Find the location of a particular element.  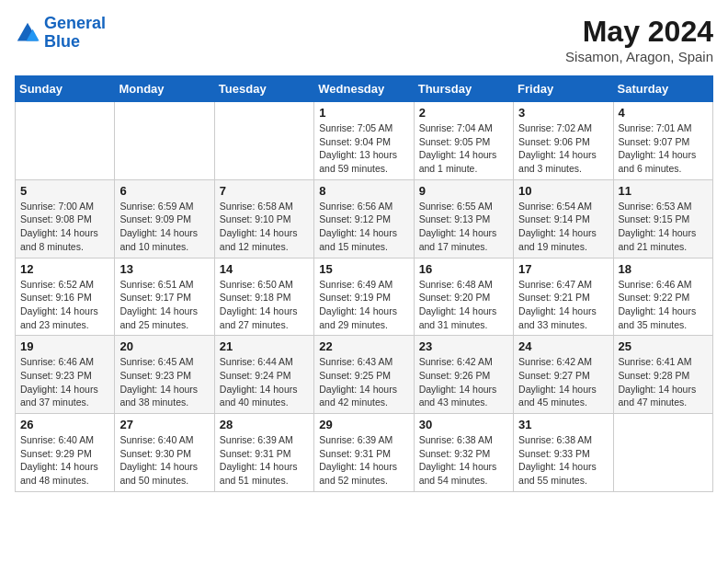

day-number: 28 is located at coordinates (265, 425).